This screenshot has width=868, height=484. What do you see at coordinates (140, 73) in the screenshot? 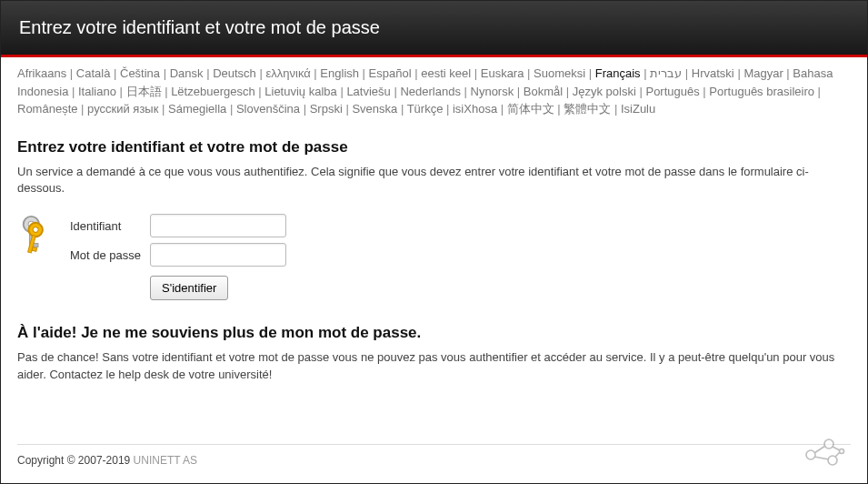
I see `language-link: Čeština` at bounding box center [140, 73].